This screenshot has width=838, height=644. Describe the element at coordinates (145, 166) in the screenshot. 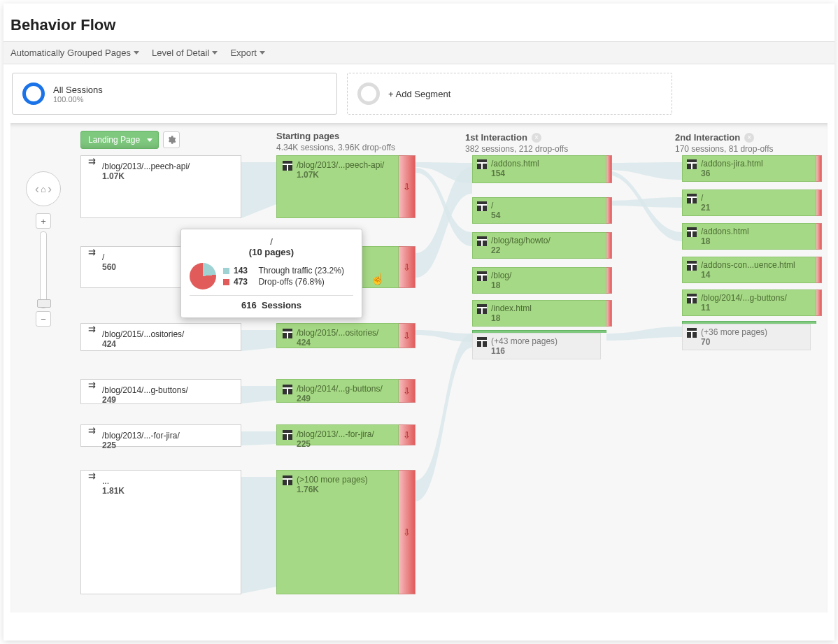

I see `landing-node-title: /blog/2013/...peech-api/` at that location.